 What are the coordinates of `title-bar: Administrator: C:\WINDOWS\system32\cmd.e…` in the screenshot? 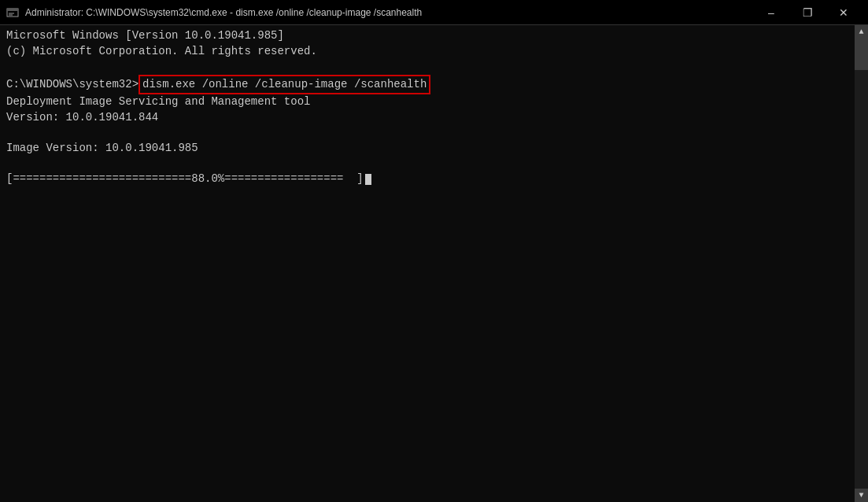 It's located at (434, 13).